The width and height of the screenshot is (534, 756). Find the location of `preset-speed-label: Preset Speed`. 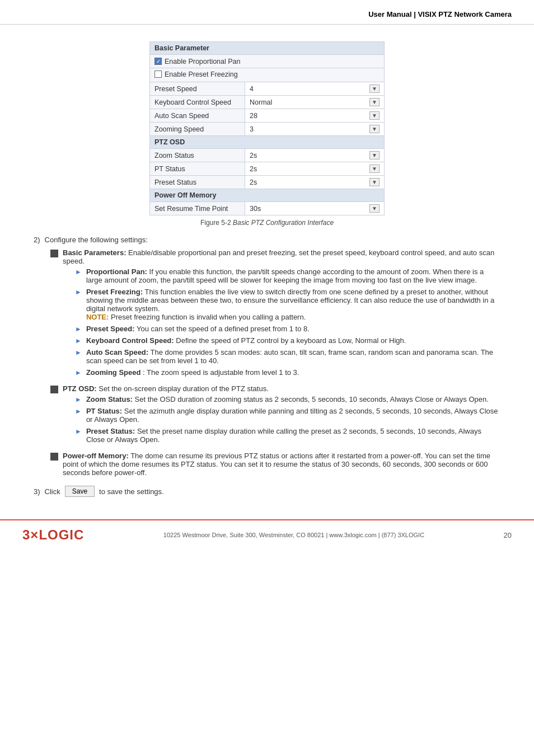

preset-speed-label: Preset Speed is located at coordinates (198, 89).